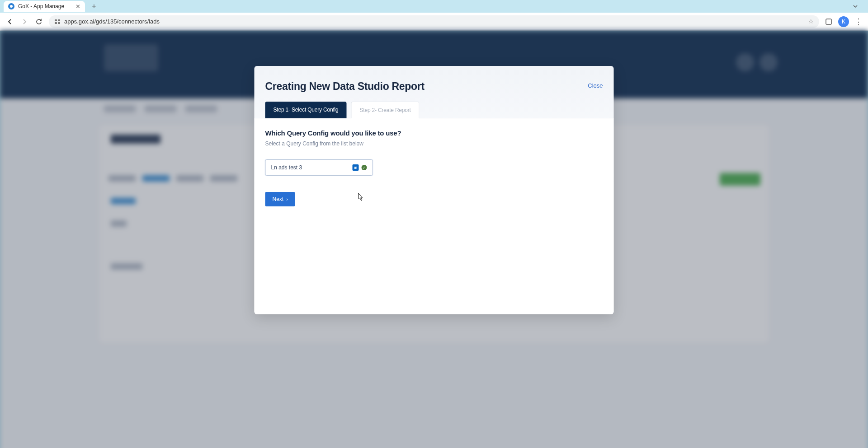 The image size is (868, 448). I want to click on modal-close-link: Close, so click(595, 86).